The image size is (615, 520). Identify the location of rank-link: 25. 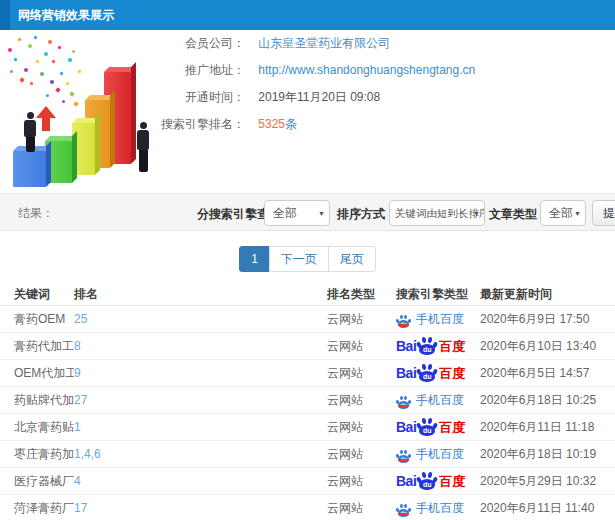
(200, 319).